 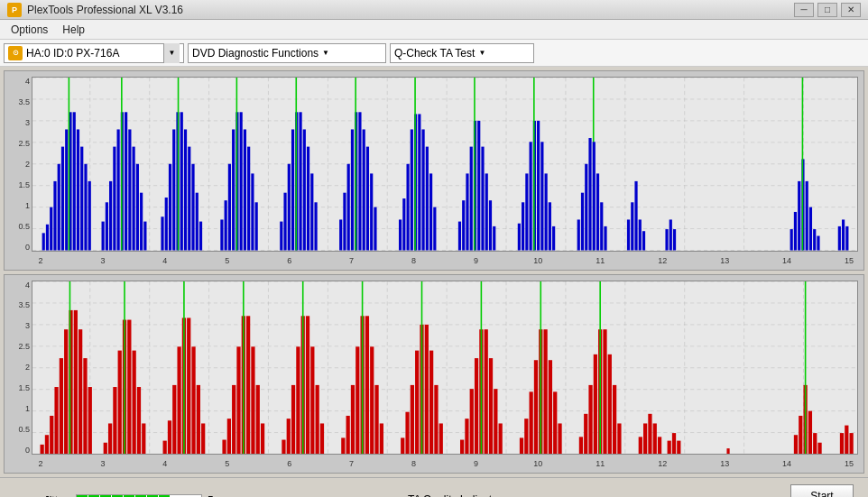 I want to click on x-label: 8, so click(x=414, y=261).